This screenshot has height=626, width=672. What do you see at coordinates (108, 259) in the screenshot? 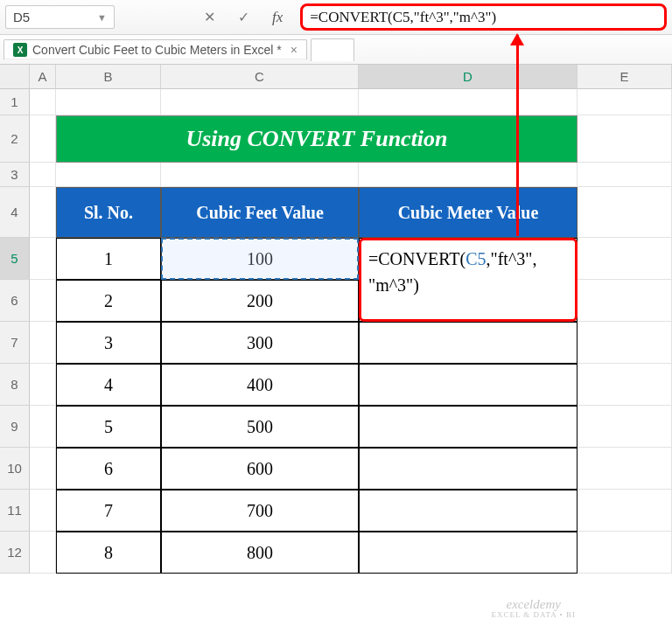
I see `cell-sl: 1` at bounding box center [108, 259].